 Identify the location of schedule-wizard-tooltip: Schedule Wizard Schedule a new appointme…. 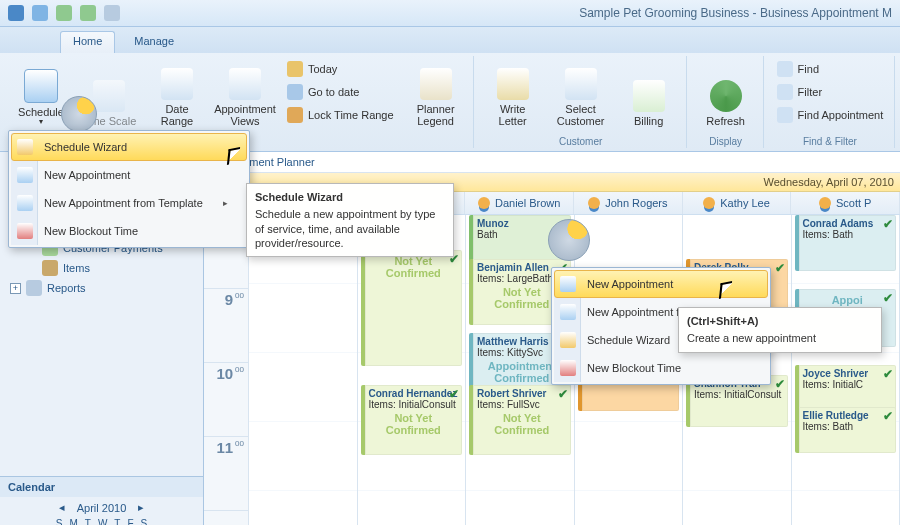
(350, 220).